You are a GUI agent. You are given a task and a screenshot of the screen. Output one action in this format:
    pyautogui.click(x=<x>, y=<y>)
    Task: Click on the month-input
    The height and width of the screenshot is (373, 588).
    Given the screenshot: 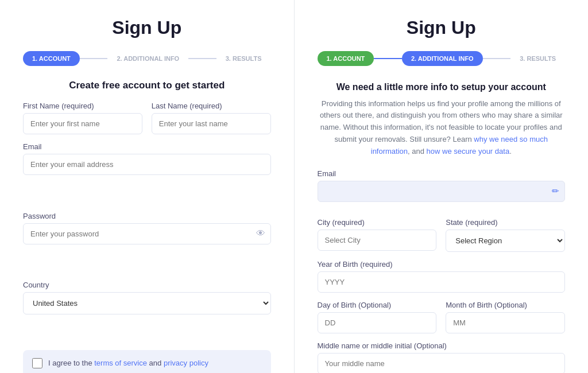 What is the action you would take?
    pyautogui.click(x=505, y=323)
    